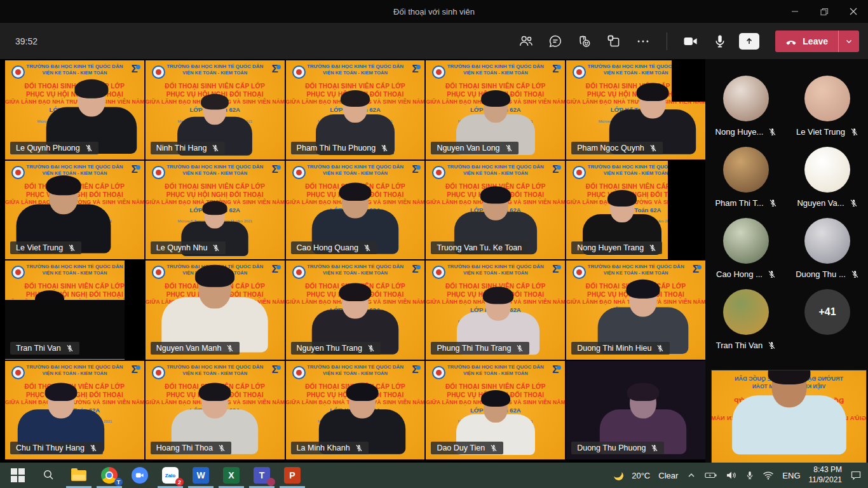 This screenshot has height=488, width=868. What do you see at coordinates (44, 348) in the screenshot?
I see `participant-nametag: Tran Thi Van` at bounding box center [44, 348].